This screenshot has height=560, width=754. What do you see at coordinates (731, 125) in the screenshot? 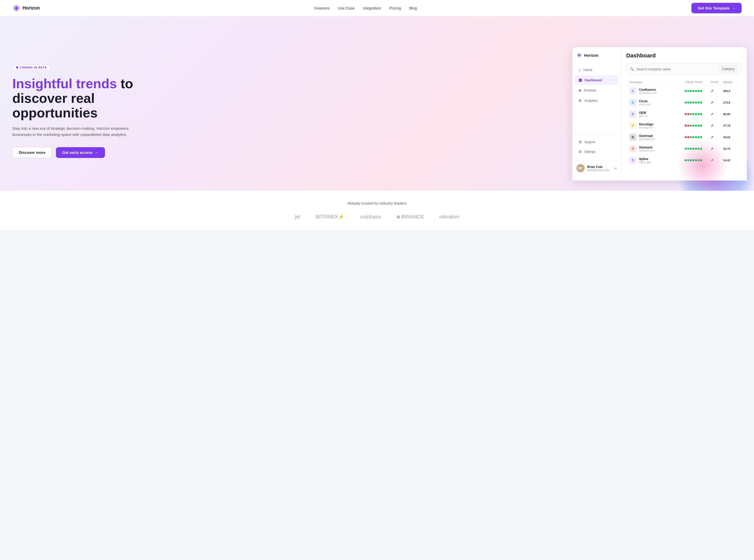
I see `market-value: 37,78` at bounding box center [731, 125].